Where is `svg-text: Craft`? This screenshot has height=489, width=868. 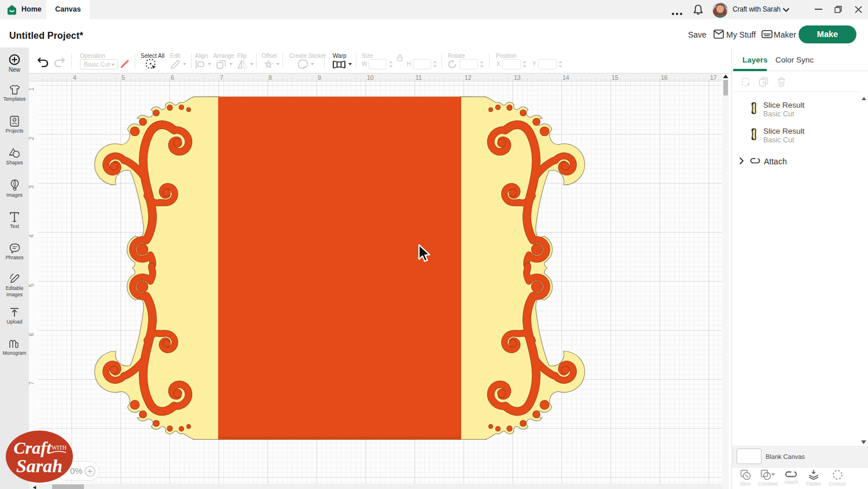
svg-text: Craft is located at coordinates (32, 448).